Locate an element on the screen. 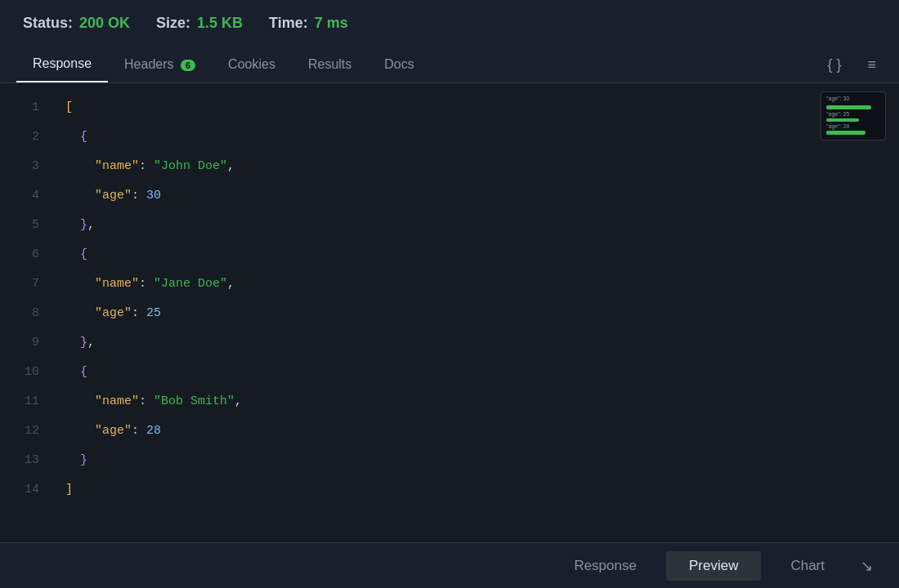  menu-icon: ≡ is located at coordinates (871, 65).